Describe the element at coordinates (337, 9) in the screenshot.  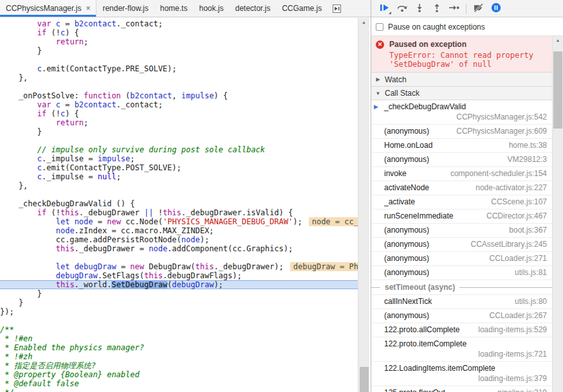
I see `more-tabs-button` at that location.